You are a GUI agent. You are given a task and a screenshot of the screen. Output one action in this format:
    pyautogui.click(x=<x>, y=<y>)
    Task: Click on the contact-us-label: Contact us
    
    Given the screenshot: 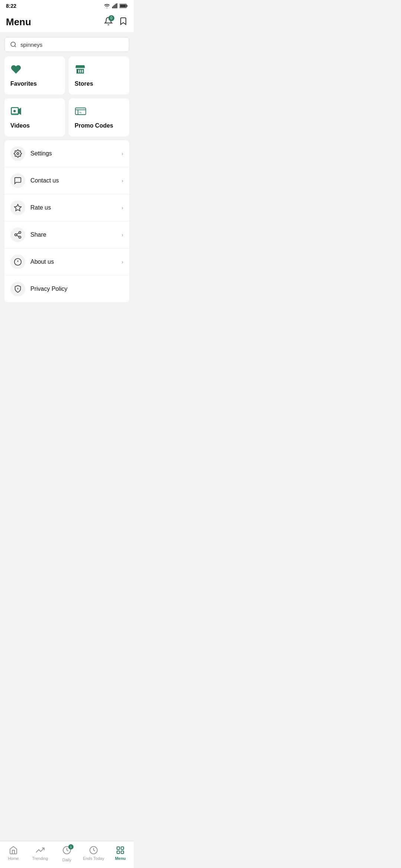 What is the action you would take?
    pyautogui.click(x=74, y=181)
    